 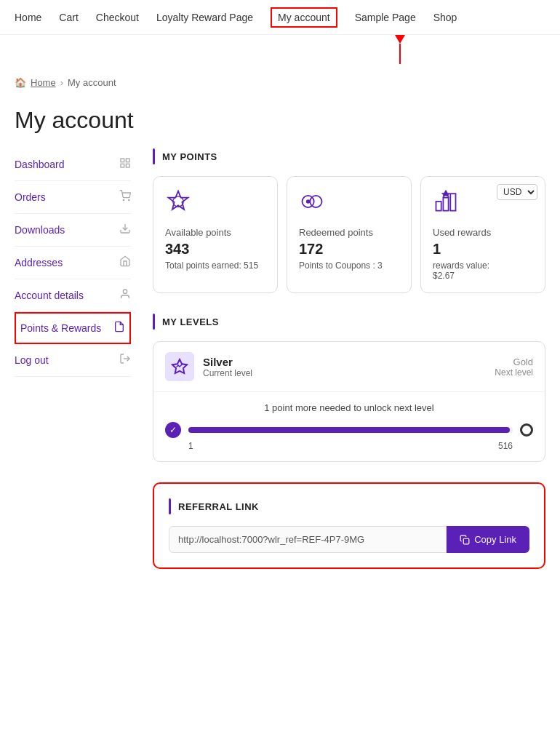 I want to click on progress-bar, so click(x=351, y=430).